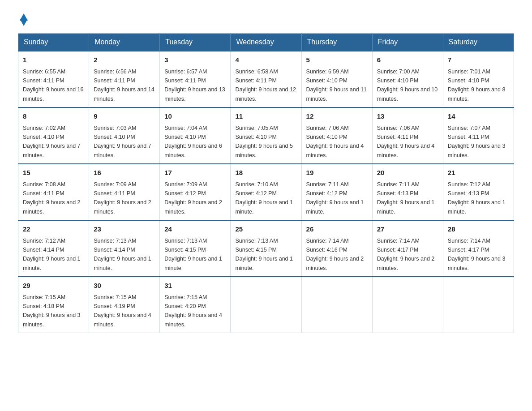 This screenshot has height=411, width=532. Describe the element at coordinates (264, 141) in the screenshot. I see `day-info: Sunrise: 7:05 AMSunset: 4:10 PMDaylight:…` at that location.